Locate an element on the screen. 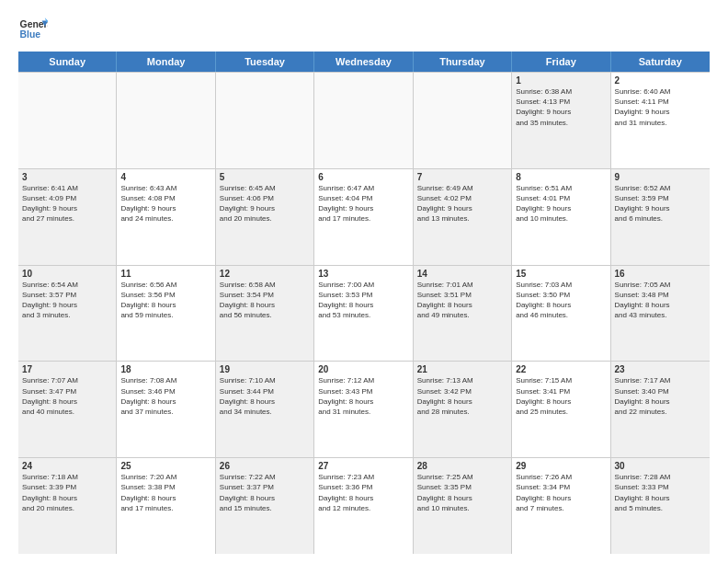  day-header-tuesday: Tuesday is located at coordinates (265, 62).